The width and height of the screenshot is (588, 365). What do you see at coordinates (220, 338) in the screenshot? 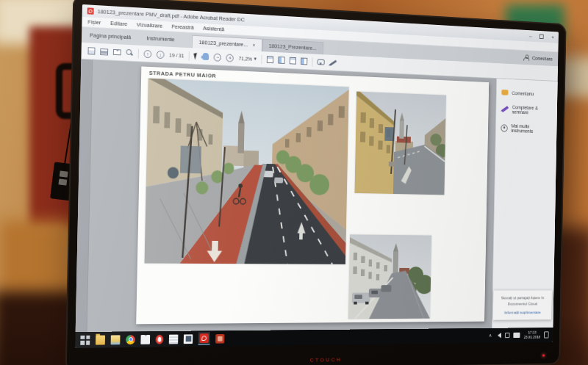
I see `adobe-app-icon` at bounding box center [220, 338].